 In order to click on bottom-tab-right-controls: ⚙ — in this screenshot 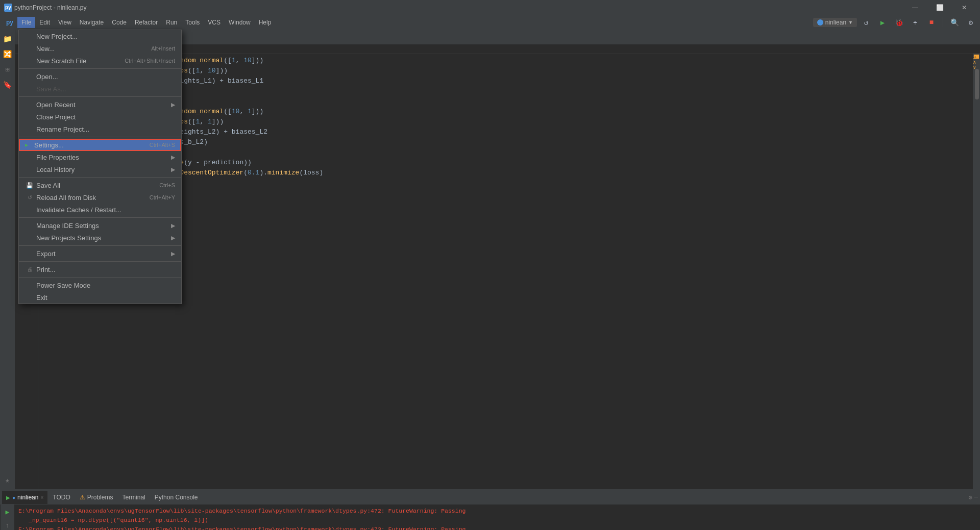, I will do `click(973, 498)`.